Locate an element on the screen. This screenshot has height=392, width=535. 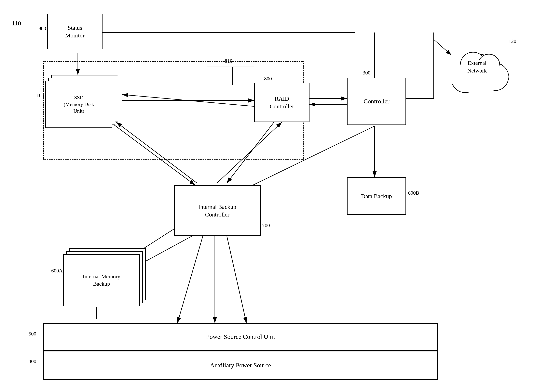
external-network-text: ExternalNetwork is located at coordinates (477, 67).